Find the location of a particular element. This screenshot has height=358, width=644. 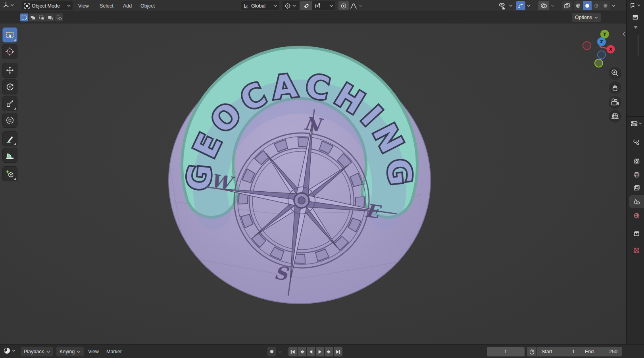

menu-object: Object is located at coordinates (148, 6).